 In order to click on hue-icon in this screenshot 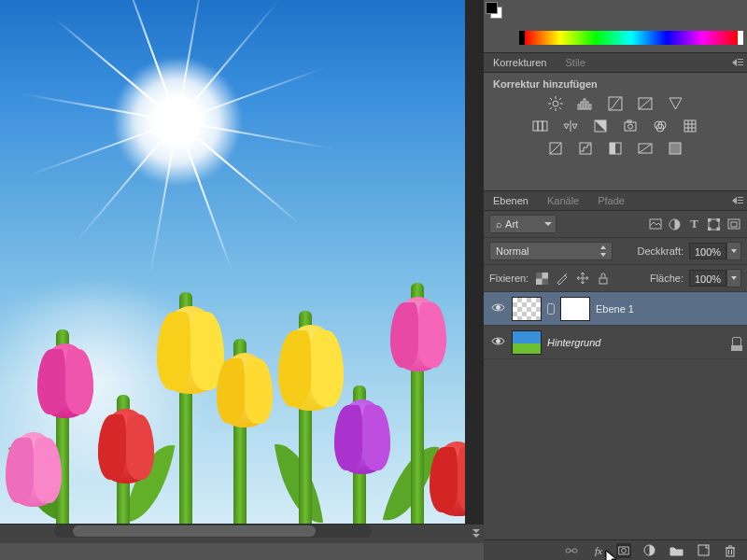, I will do `click(541, 126)`.